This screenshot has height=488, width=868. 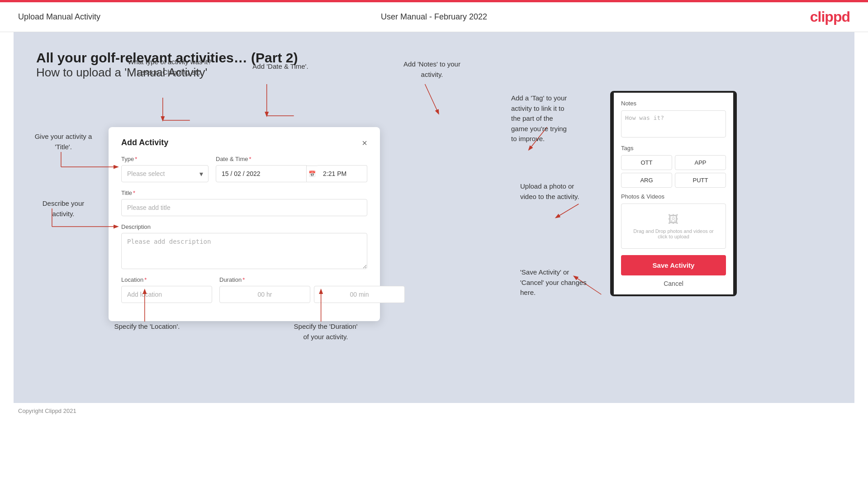 What do you see at coordinates (165, 169) in the screenshot?
I see `type-group: Type* Please select ▾` at bounding box center [165, 169].